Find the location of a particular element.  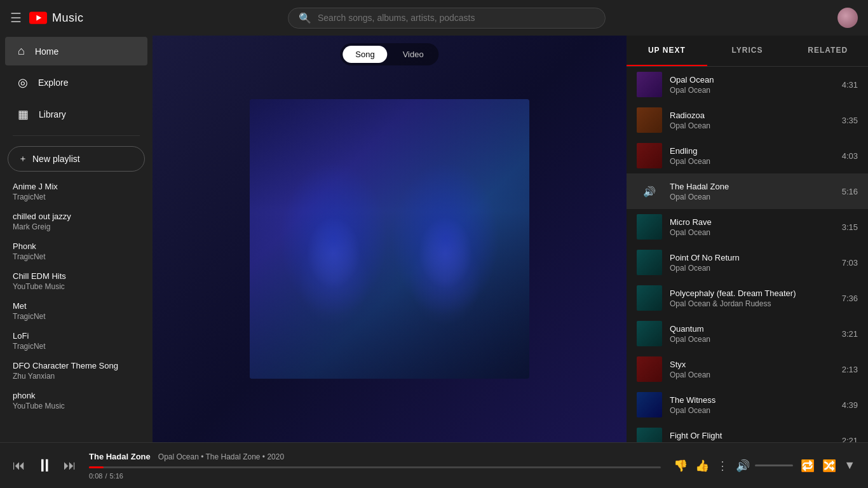

library-icon: ▦ is located at coordinates (23, 114).